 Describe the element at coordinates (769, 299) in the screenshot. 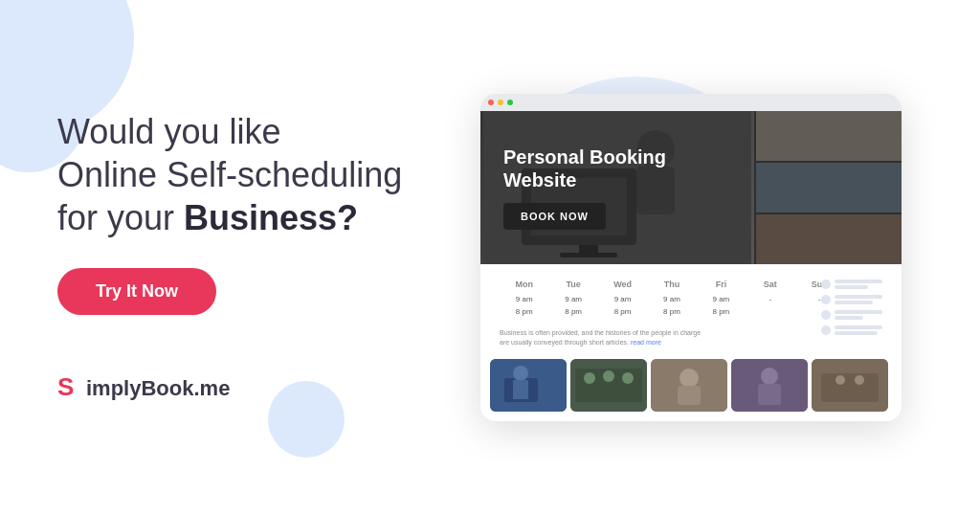

I see `schedule-col-sat: Sat -` at that location.